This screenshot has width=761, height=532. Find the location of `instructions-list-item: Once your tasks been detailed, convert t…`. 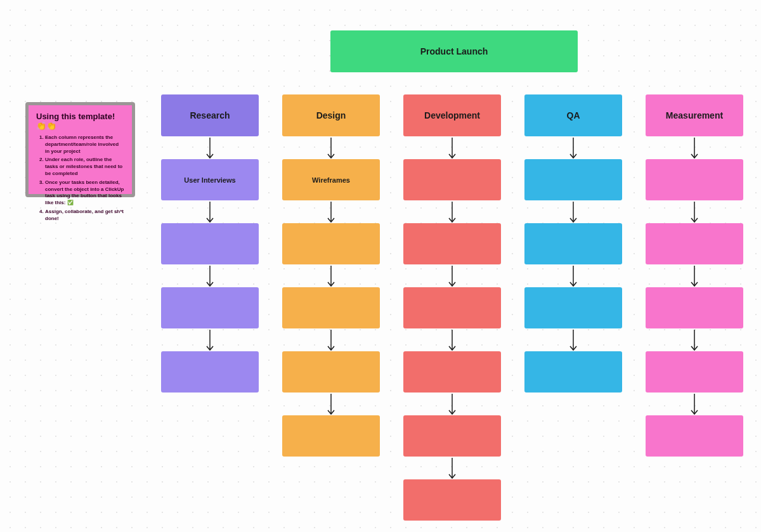

instructions-list-item: Once your tasks been detailed, convert t… is located at coordinates (85, 193).